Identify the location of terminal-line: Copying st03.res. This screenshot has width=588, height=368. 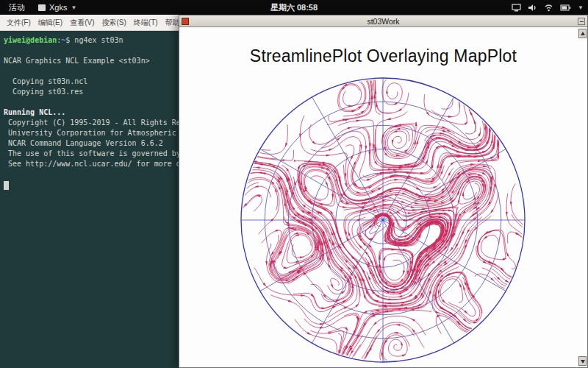
(90, 92).